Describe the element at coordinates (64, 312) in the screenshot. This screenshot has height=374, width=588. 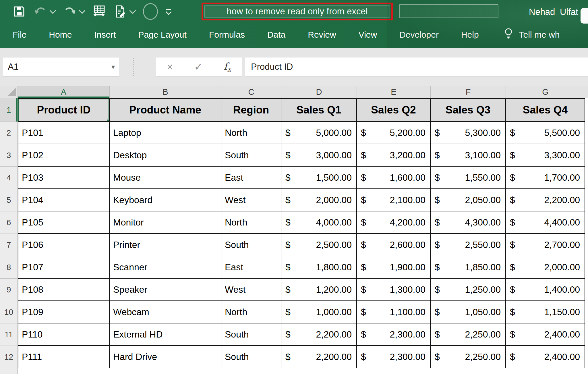
I see `cell: P109` at that location.